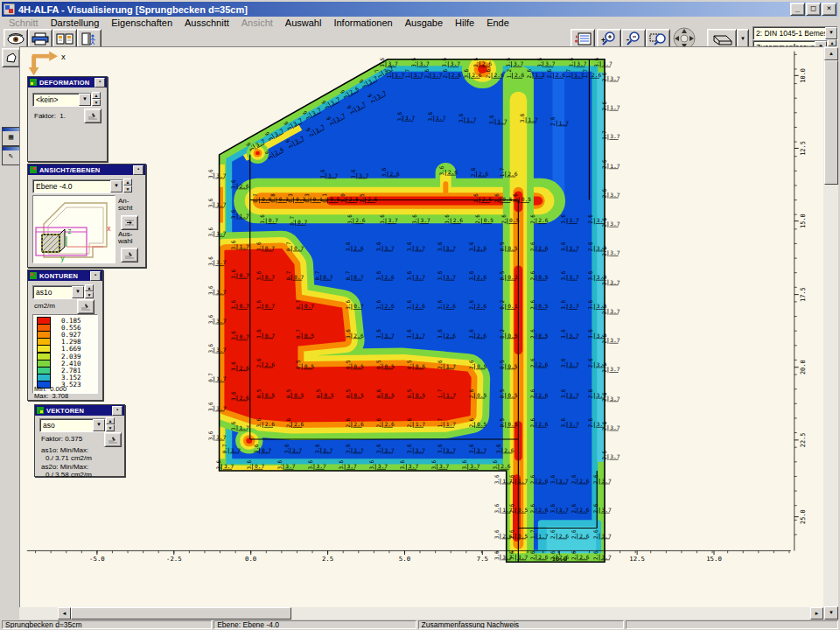 This screenshot has height=630, width=840. What do you see at coordinates (130, 222) in the screenshot?
I see `ansicht-apply-button` at bounding box center [130, 222].